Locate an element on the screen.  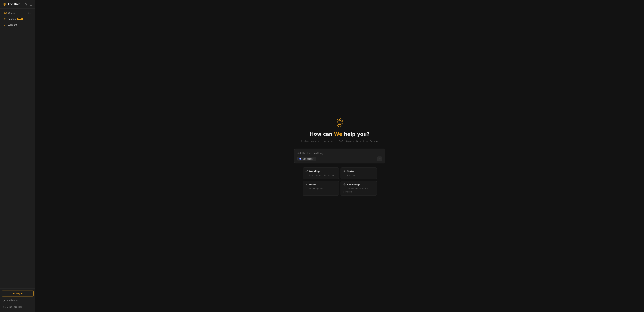
trade-icon is located at coordinates (306, 185).